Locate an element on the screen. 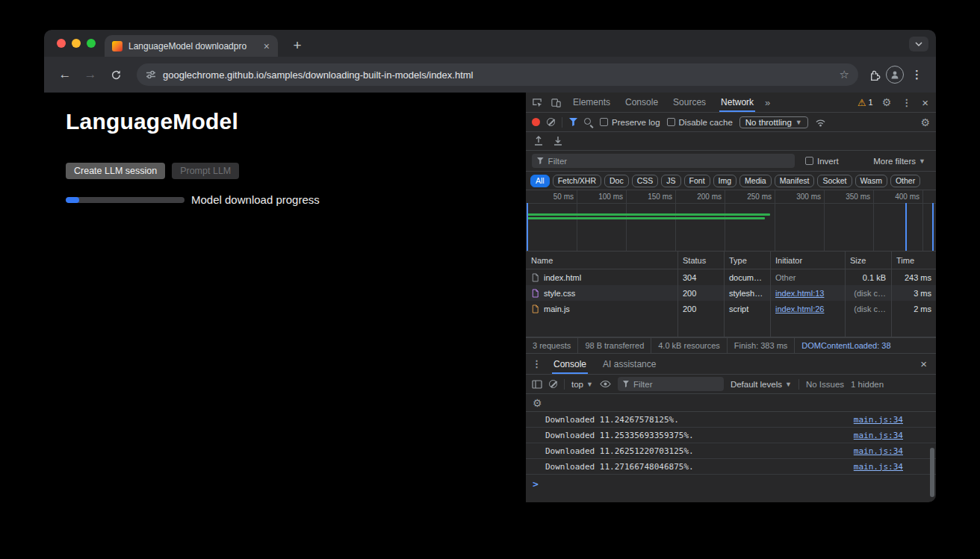  chip-all: All is located at coordinates (540, 181).